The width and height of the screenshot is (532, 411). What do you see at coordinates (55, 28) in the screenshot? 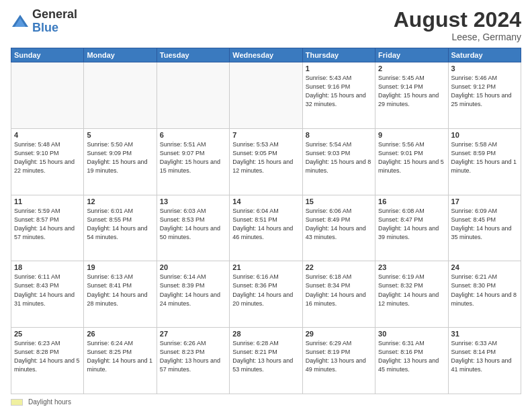
I see `logo-blue-text: Blue` at bounding box center [55, 28].